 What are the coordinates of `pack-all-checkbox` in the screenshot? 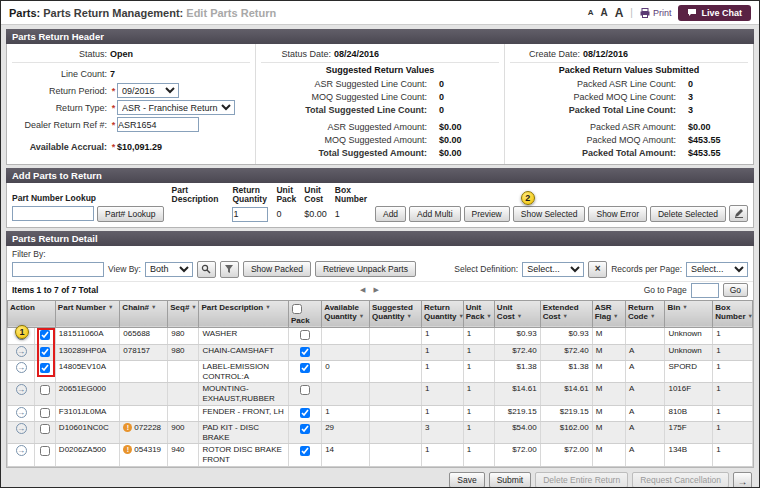 It's located at (297, 309).